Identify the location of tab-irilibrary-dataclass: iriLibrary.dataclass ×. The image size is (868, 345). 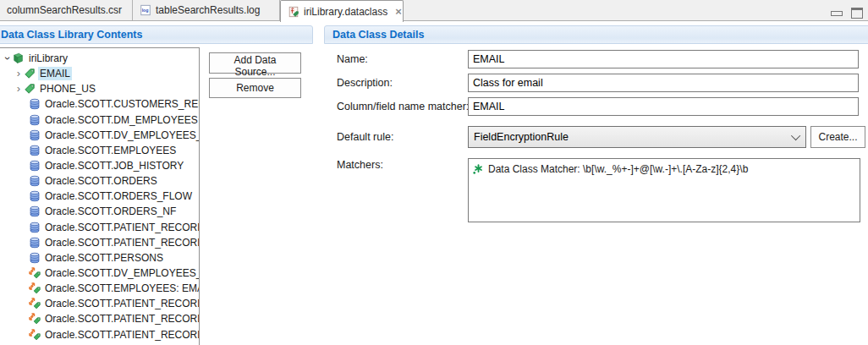
(342, 11).